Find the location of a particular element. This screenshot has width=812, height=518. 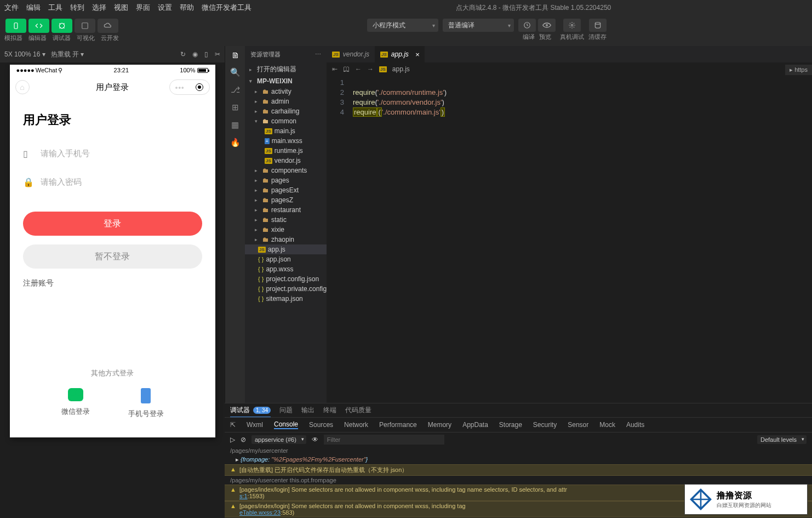

menu-select: 选择 is located at coordinates (99, 8).